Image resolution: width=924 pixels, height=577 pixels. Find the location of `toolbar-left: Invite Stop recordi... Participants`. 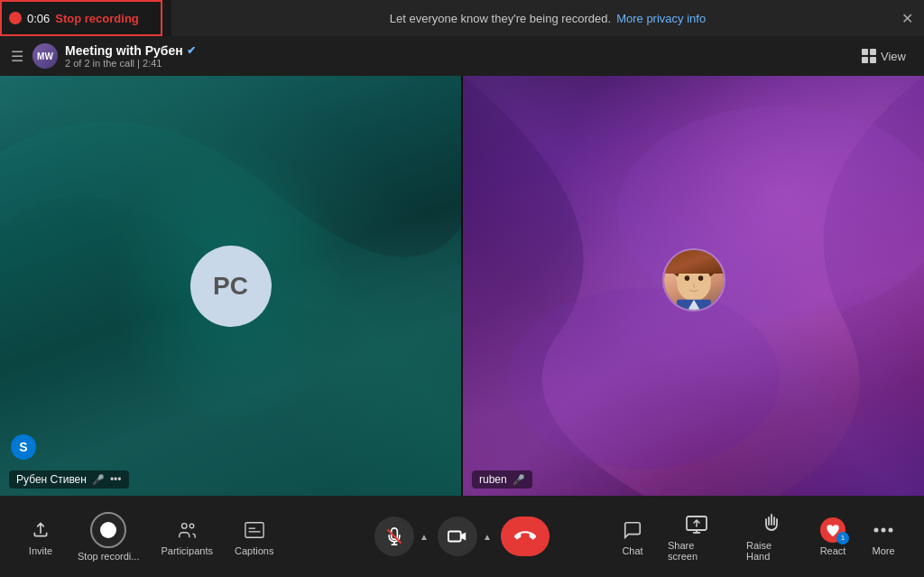

toolbar-left: Invite Stop recordi... Participants is located at coordinates (166, 536).